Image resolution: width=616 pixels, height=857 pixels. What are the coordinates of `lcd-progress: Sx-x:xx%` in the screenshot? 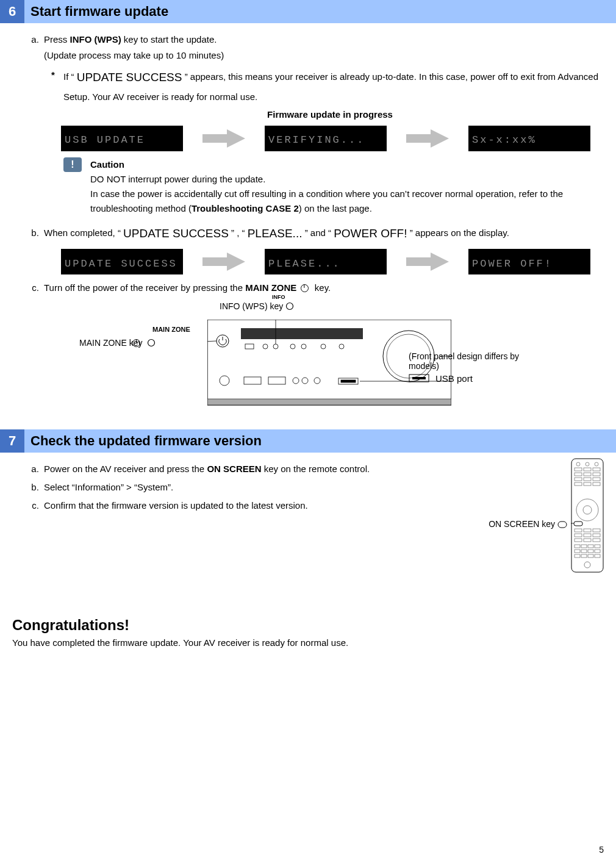 It's located at (529, 138).